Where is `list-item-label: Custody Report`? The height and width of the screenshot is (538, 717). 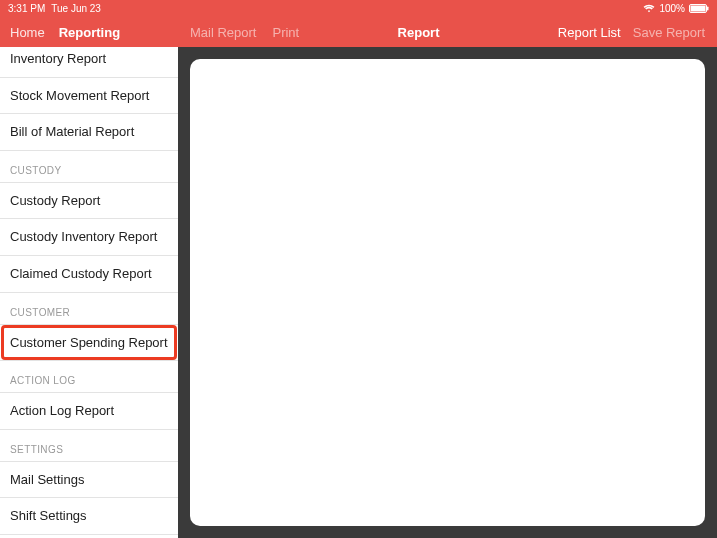
list-item-label: Custody Report is located at coordinates (55, 200).